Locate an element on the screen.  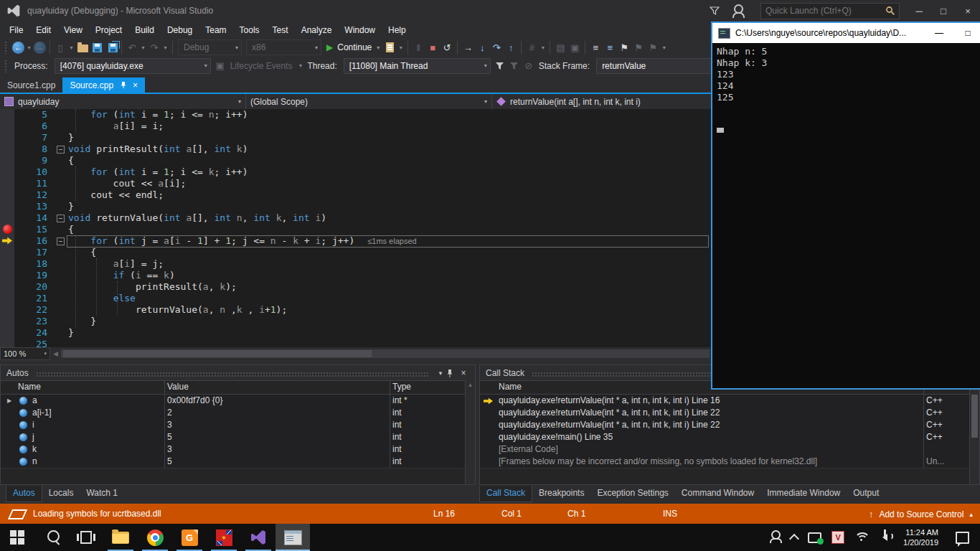
breakpoint-icon is located at coordinates (7, 230).